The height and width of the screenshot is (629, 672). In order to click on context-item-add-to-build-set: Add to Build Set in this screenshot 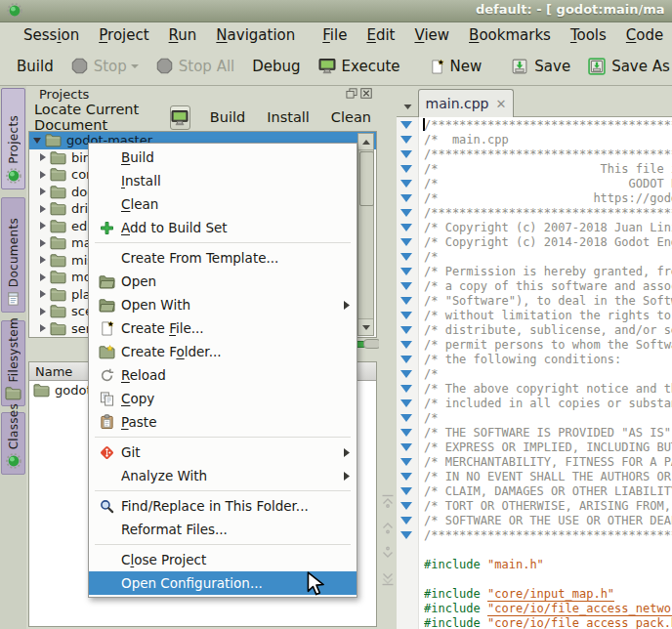, I will do `click(223, 228)`.